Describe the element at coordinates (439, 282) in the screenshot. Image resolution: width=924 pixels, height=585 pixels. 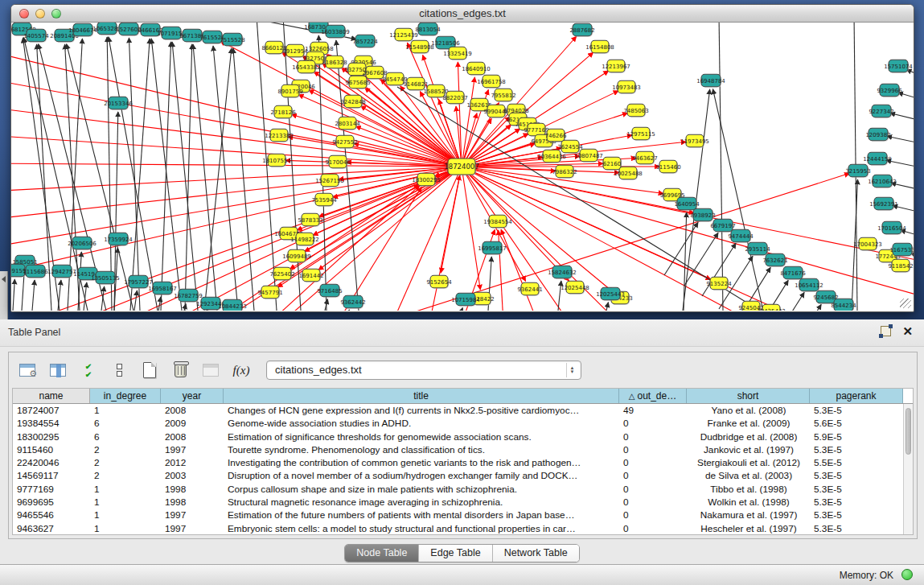
I see `graph-node: 9152654` at that location.